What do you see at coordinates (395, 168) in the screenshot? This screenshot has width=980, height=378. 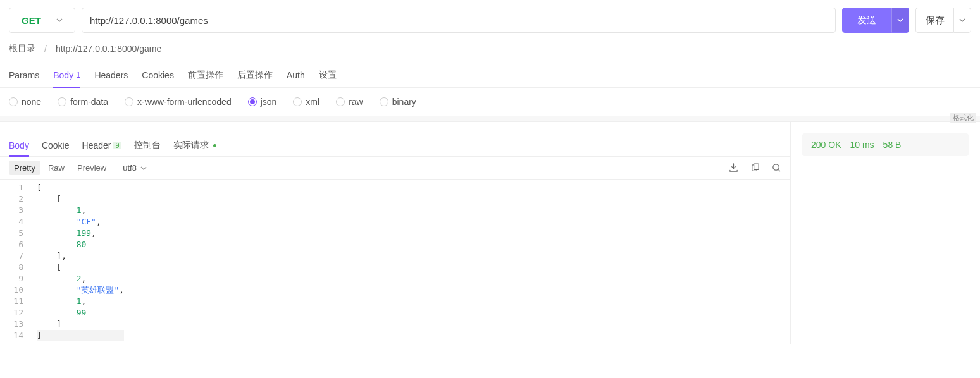 I see `response-toolbar: Pretty Raw Preview utf8` at bounding box center [395, 168].